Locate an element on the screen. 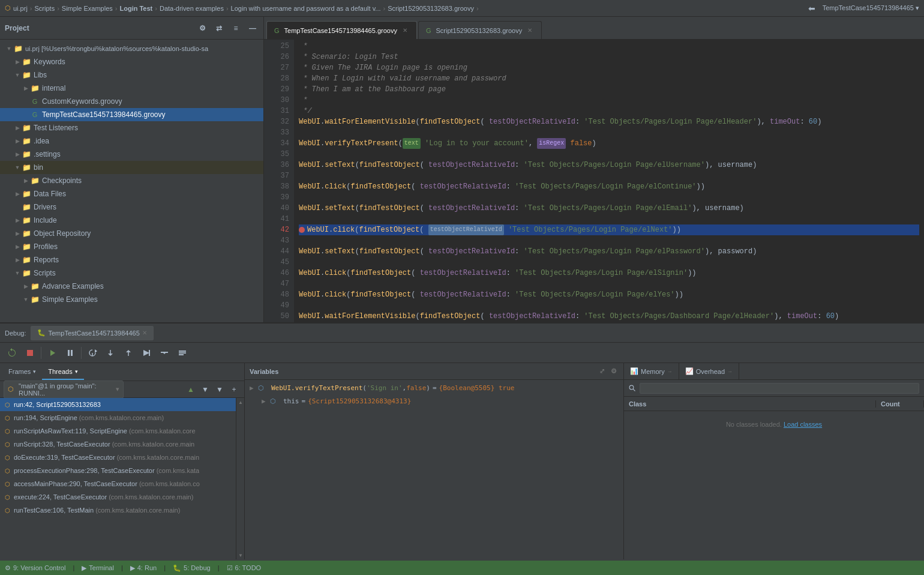 Image resolution: width=924 pixels, height=575 pixels. scroll-down-btn: ▼ is located at coordinates (240, 555).